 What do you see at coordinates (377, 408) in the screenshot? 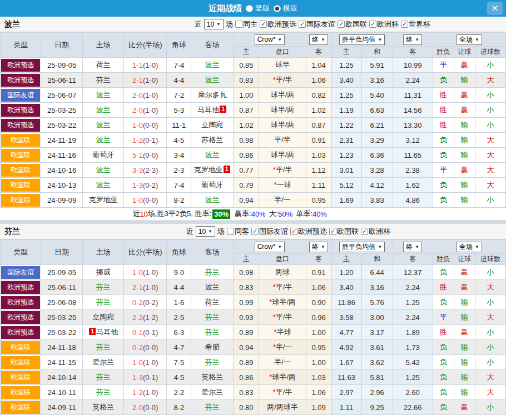
I see `mean-draw-odds: 9.25` at bounding box center [377, 408].